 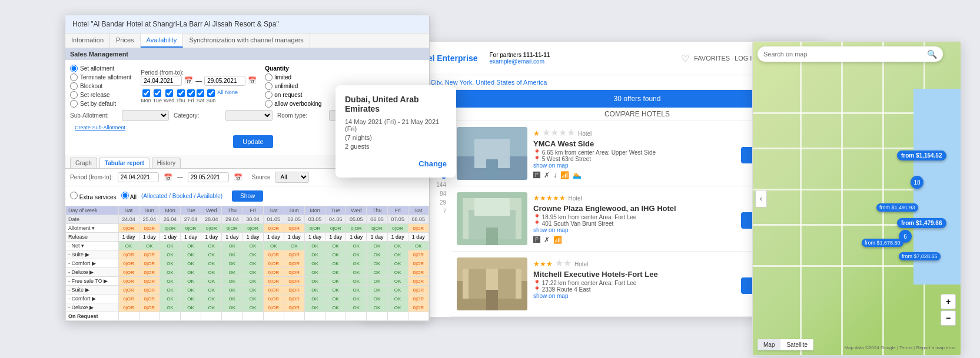 I want to click on category-label: Category:, so click(x=197, y=115).